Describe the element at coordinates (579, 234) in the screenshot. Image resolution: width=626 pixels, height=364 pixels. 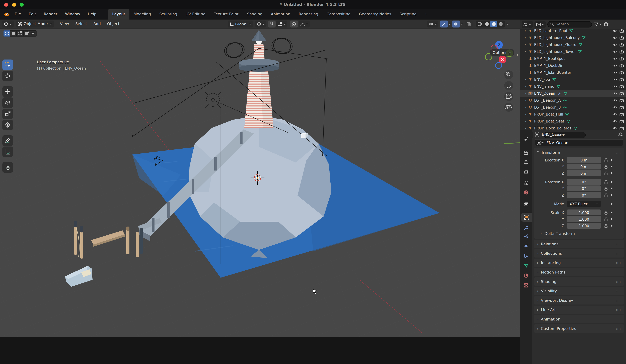
I see `delta-transform-panel: › Delta Transform` at that location.